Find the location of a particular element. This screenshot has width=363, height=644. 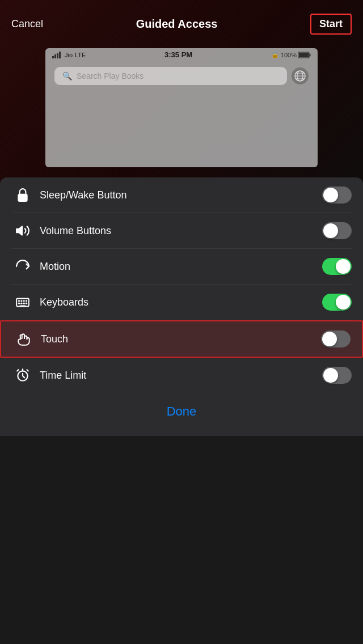

settings-item-motion: Motion is located at coordinates (182, 266).